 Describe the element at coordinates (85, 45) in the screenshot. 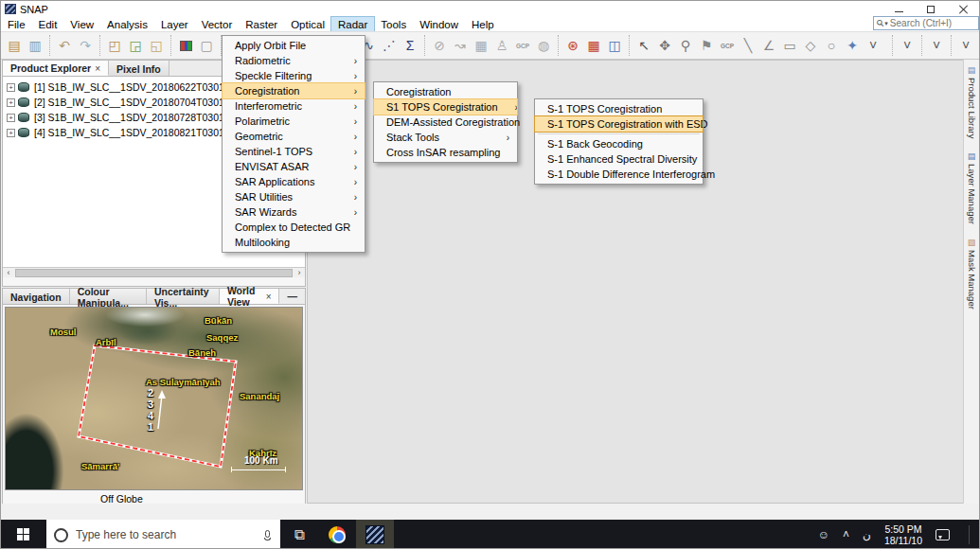

I see `redo-icon: ↷` at that location.